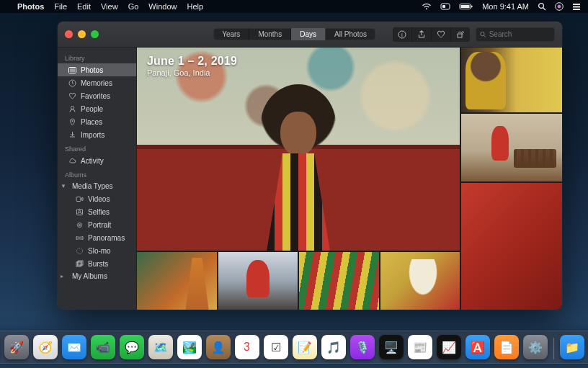 This screenshot has width=588, height=368. Describe the element at coordinates (92, 109) in the screenshot. I see `sidebar-item-label: People` at that location.